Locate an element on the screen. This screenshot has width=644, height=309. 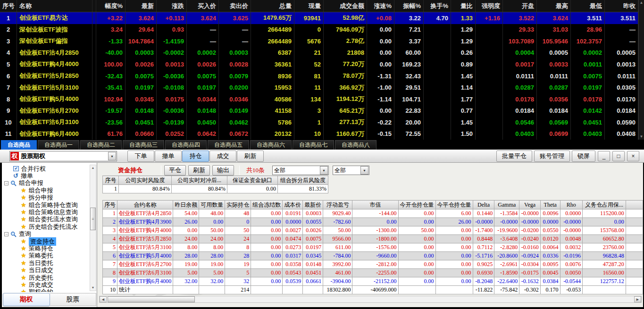
risk-column-header: 序号 is located at coordinates (111, 180).